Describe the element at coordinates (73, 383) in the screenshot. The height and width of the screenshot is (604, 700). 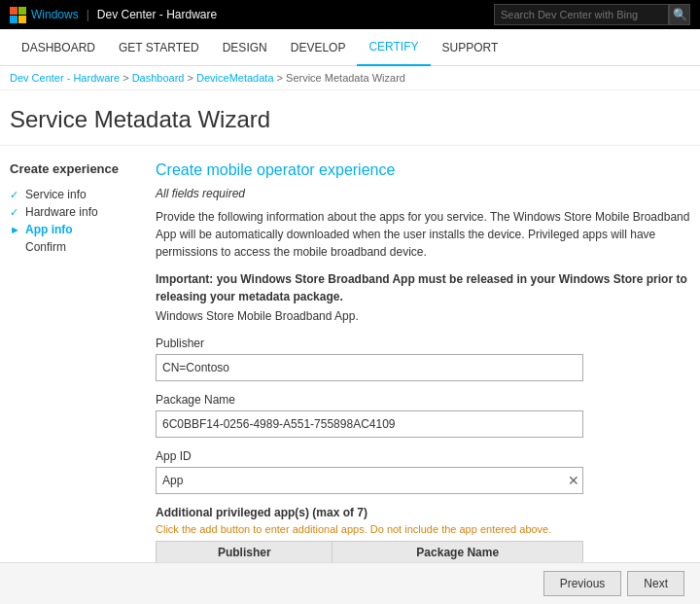
I see `sidebar: Create experience ✓ Service info ✓ Hardw…` at that location.